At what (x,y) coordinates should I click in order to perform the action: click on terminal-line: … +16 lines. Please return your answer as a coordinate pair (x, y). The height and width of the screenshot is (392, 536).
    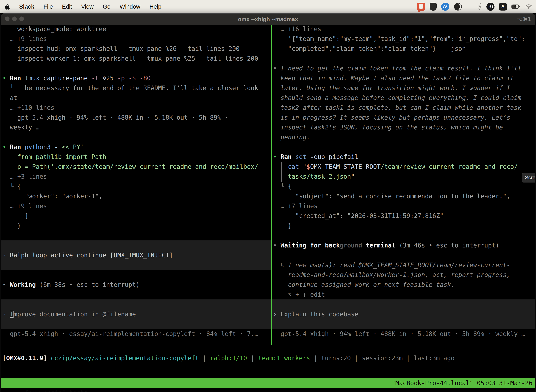
    Looking at the image, I should click on (404, 29).